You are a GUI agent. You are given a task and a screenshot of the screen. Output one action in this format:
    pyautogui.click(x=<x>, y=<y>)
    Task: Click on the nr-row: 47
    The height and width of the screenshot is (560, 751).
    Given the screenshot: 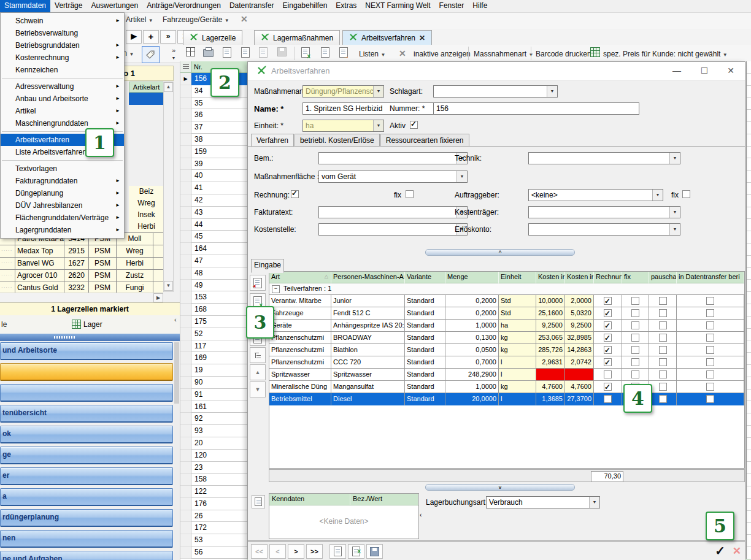 What is the action you would take?
    pyautogui.click(x=215, y=261)
    